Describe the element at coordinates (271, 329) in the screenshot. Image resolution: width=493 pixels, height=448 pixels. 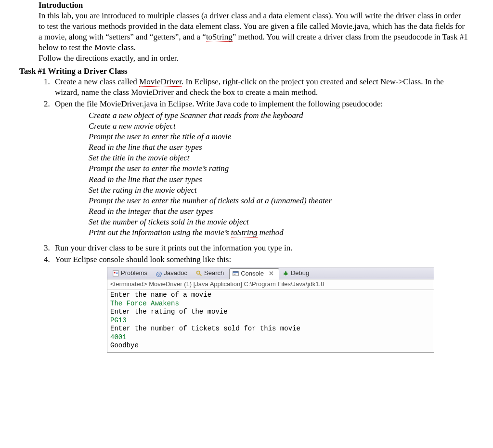
I see `console-line: Enter the number of tickets sold for thi…` at that location.